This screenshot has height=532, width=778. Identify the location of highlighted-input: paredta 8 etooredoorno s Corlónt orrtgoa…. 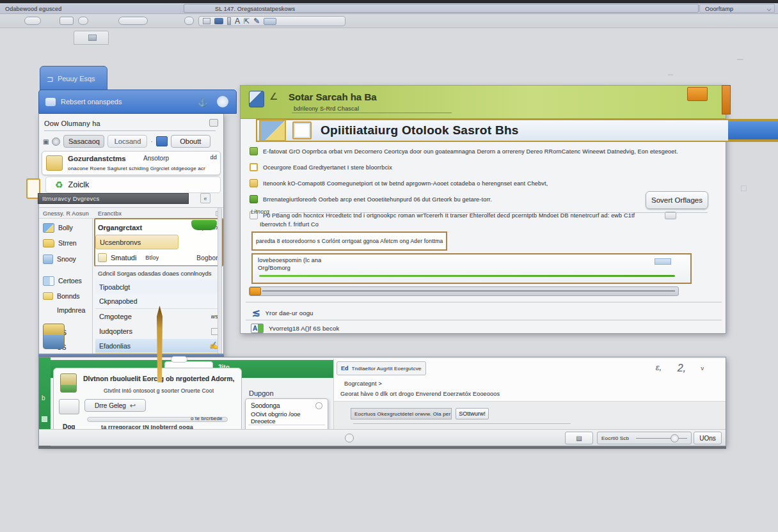
(349, 241).